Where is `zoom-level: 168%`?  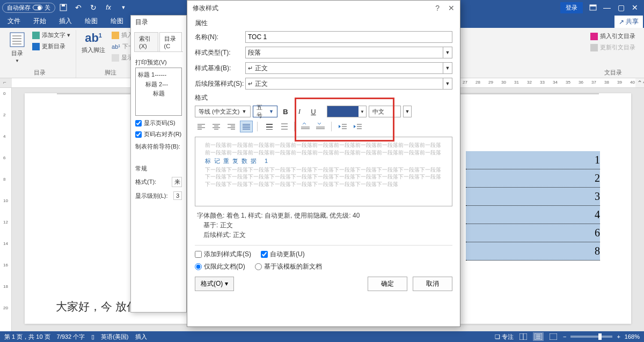 zoom-level: 168% is located at coordinates (632, 337).